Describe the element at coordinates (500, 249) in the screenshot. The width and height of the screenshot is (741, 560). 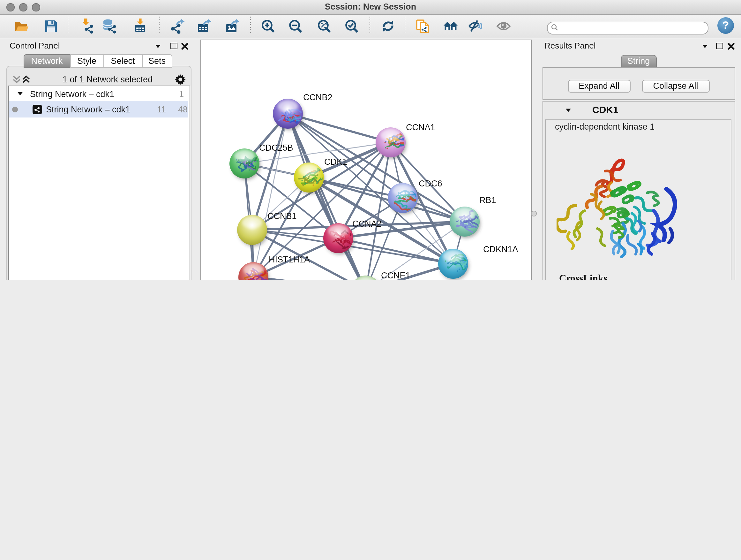
I see `svg-text: CDKN1A` at that location.